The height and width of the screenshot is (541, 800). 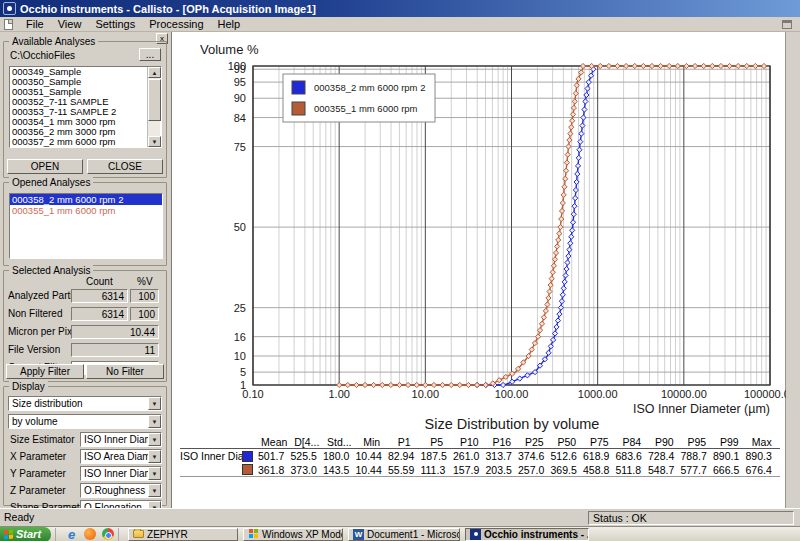 What do you see at coordinates (568, 470) in the screenshot?
I see `stats-value: 369.5` at bounding box center [568, 470].